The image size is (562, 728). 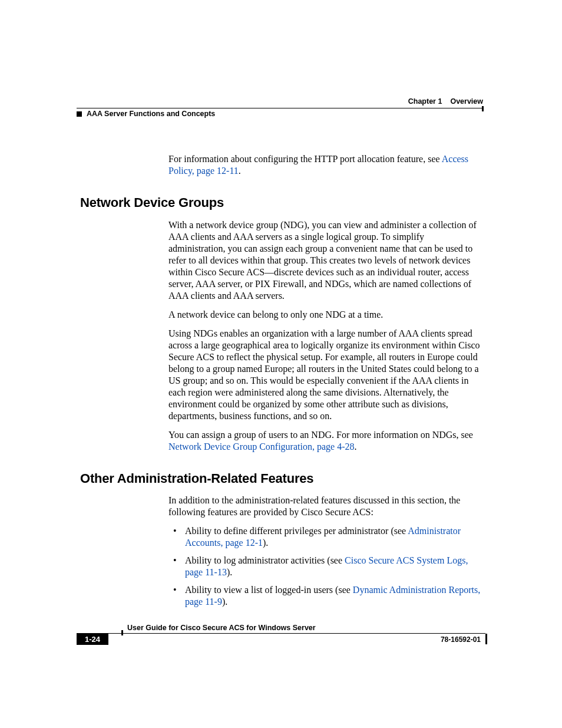 I want to click on ndg-paragraph-2: A network device can belong to only one …, so click(x=326, y=315).